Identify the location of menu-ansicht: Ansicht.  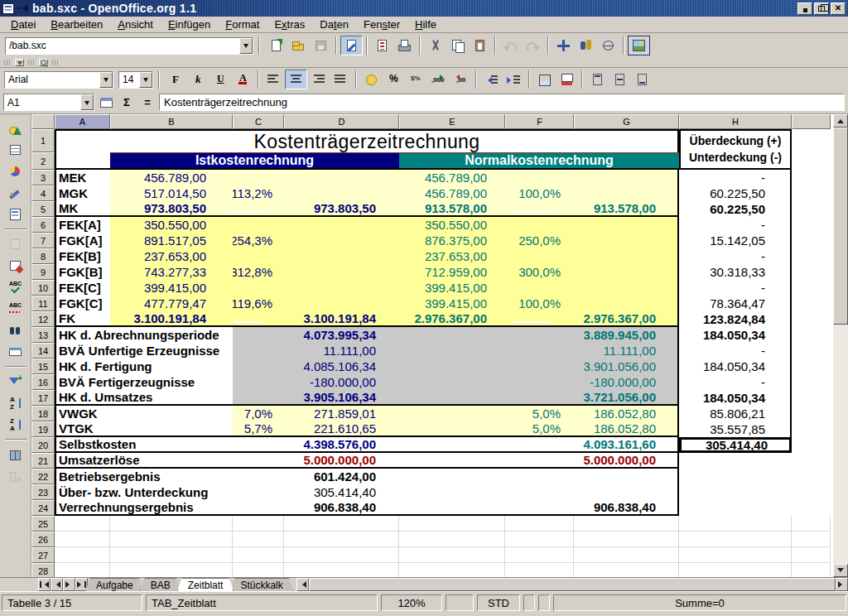
(136, 25).